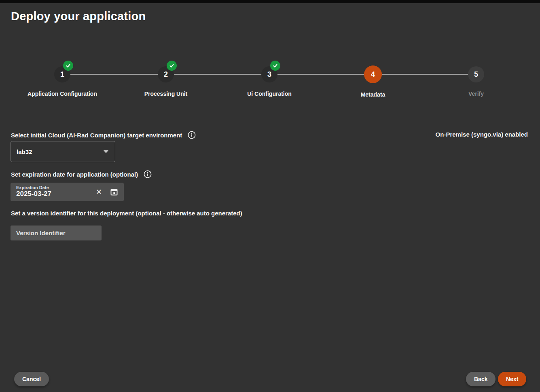  What do you see at coordinates (106, 152) in the screenshot?
I see `chevron-down-icon` at bounding box center [106, 152].